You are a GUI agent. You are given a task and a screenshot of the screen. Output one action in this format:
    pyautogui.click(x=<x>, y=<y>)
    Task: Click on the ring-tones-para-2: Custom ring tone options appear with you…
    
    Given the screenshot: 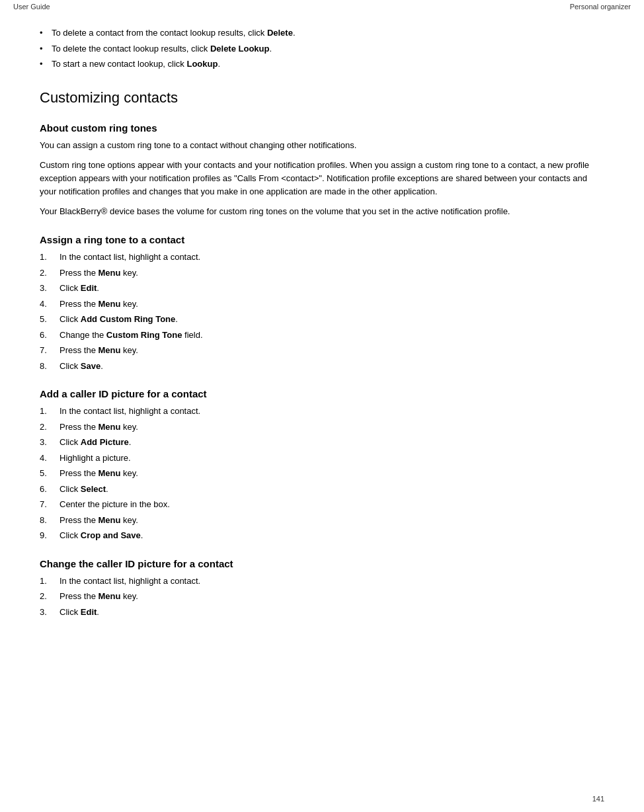 What is the action you would take?
    pyautogui.click(x=322, y=179)
    